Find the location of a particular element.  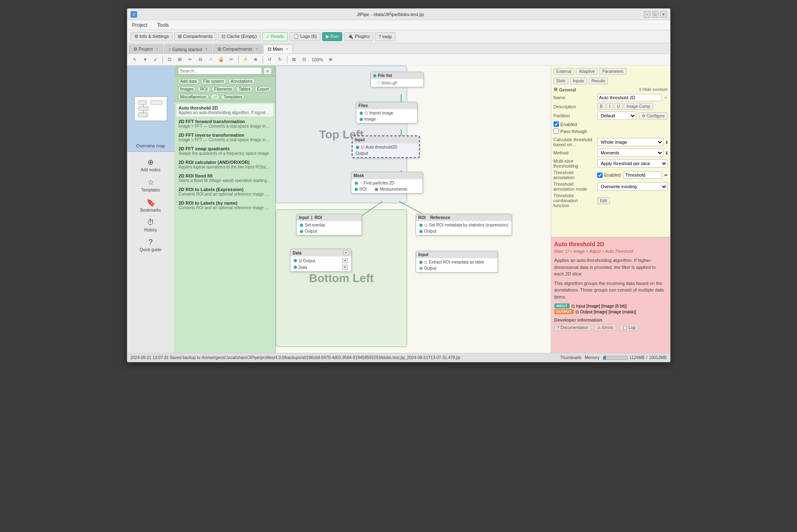

tool3: ↙ is located at coordinates (156, 60).